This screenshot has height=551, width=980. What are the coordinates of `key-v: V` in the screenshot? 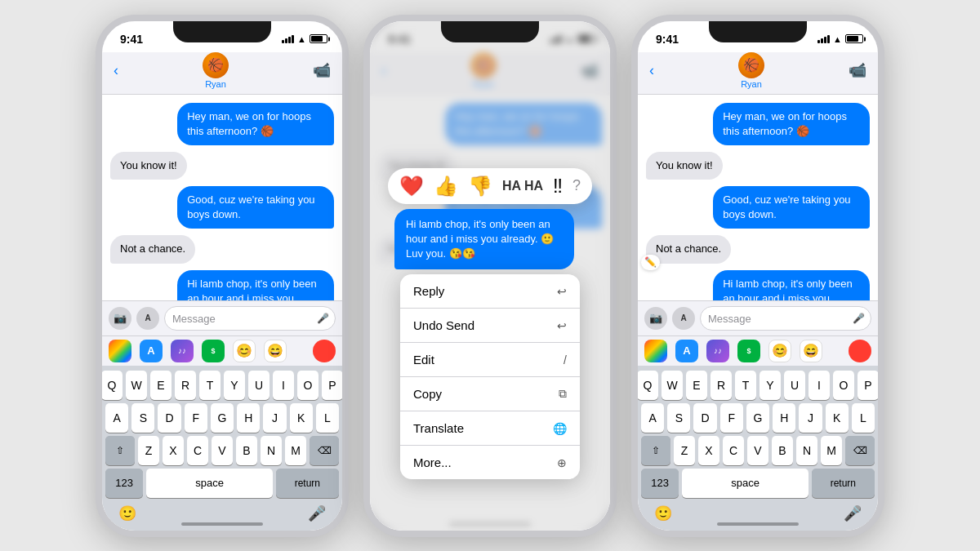 It's located at (222, 451).